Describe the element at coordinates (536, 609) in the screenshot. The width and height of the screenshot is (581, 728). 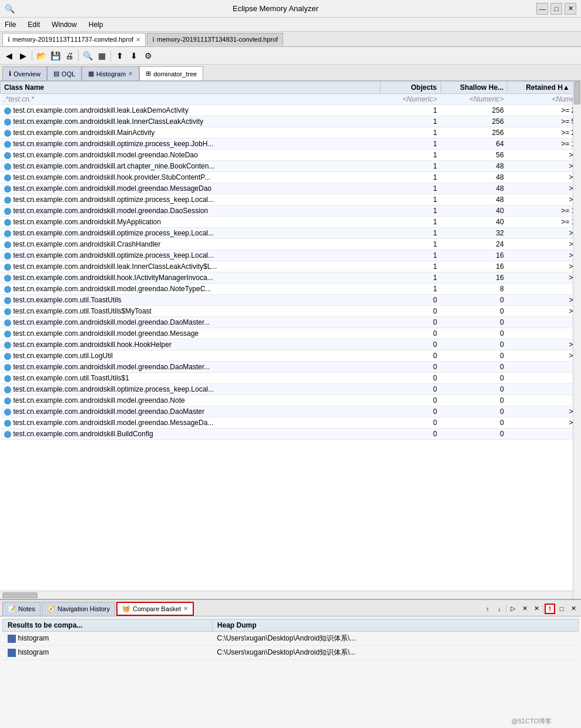
I see `bottom-btn-close: ✕` at that location.